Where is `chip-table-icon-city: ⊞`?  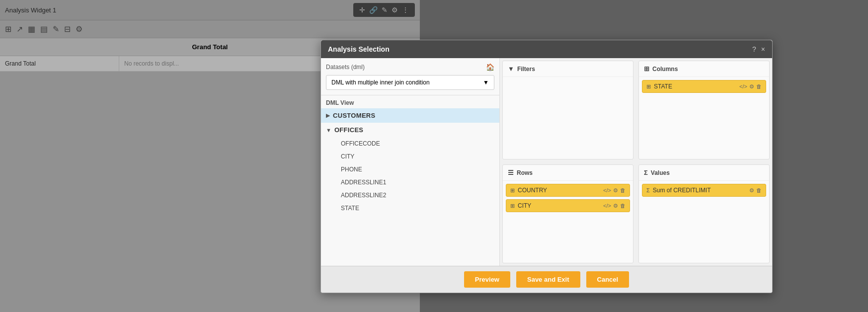 chip-table-icon-city: ⊞ is located at coordinates (513, 206).